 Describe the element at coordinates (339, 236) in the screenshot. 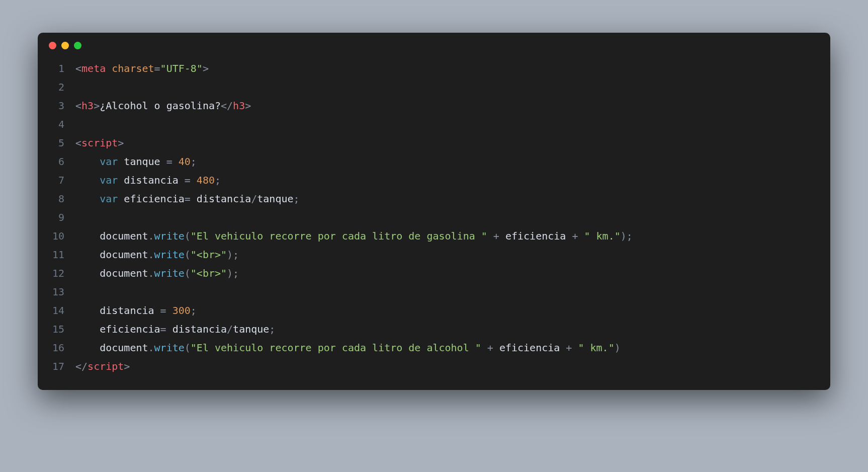

I see `token-str: "El vehiculo recorre por cada litro de g…` at that location.